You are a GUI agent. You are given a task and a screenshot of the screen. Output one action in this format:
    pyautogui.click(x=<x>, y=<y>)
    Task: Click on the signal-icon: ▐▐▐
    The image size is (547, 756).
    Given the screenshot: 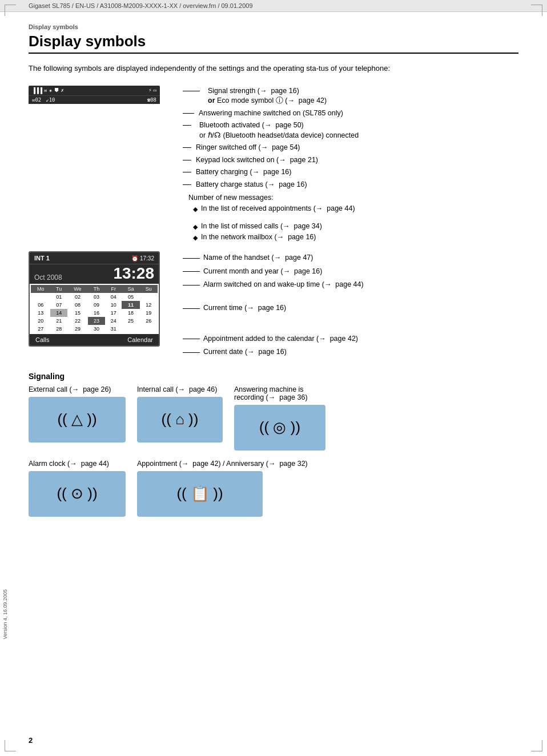 What is the action you would take?
    pyautogui.click(x=37, y=90)
    